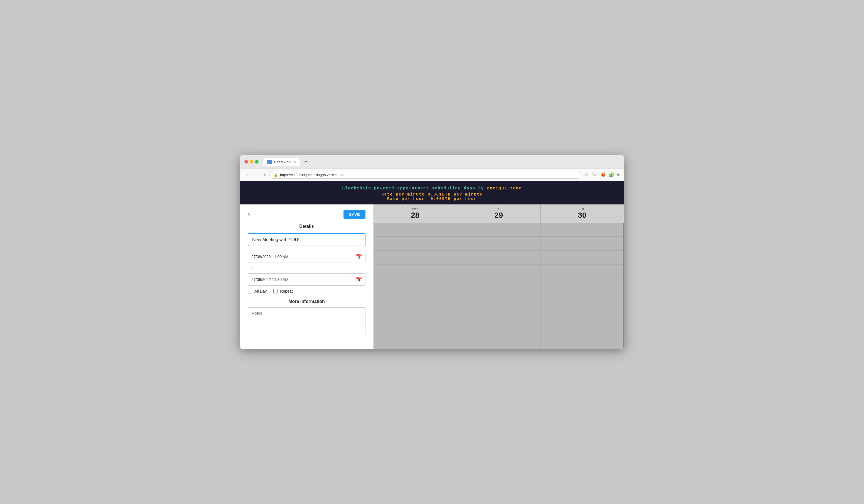 The width and height of the screenshot is (864, 504). Describe the element at coordinates (603, 175) in the screenshot. I see `fox-icon: 🦊` at that location.